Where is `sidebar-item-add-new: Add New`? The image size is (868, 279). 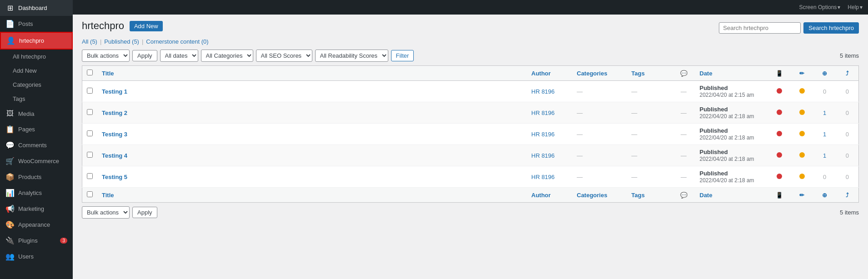
sidebar-item-add-new: Add New is located at coordinates (36, 71).